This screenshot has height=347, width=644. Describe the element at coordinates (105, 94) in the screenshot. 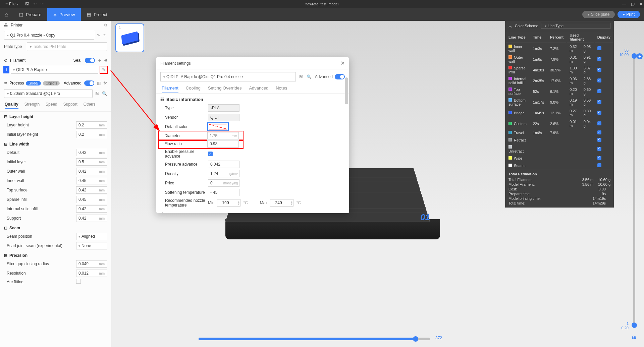

I see `process-search-icon: 🔍` at that location.